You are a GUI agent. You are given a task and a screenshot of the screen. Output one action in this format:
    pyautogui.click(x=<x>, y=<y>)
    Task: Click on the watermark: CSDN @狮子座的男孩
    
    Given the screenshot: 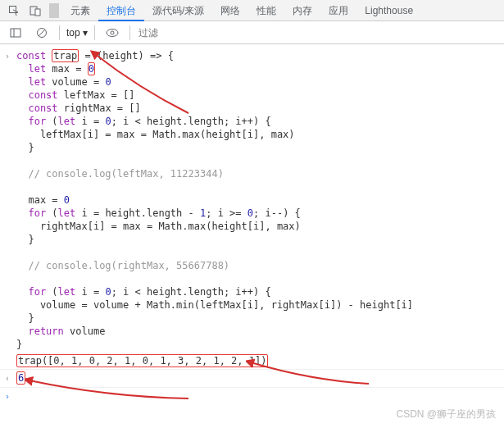 What is the action you would take?
    pyautogui.click(x=446, y=415)
    